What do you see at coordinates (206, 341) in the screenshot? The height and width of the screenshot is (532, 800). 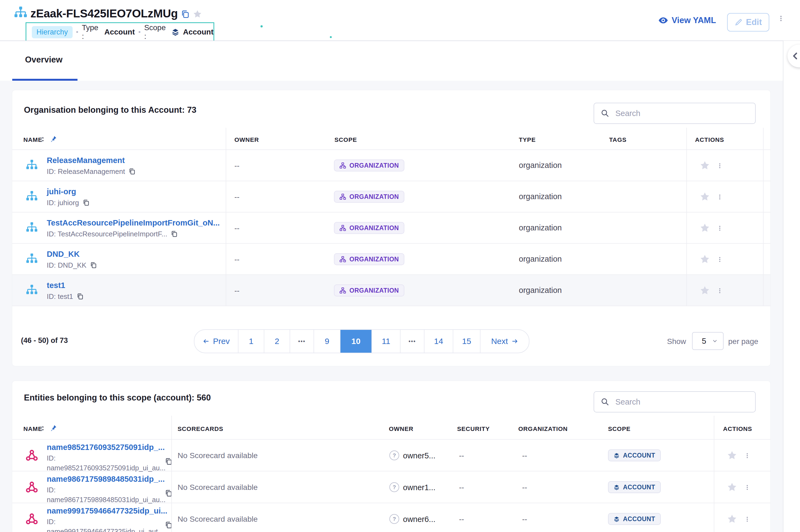 I see `arrow-left-icon` at bounding box center [206, 341].